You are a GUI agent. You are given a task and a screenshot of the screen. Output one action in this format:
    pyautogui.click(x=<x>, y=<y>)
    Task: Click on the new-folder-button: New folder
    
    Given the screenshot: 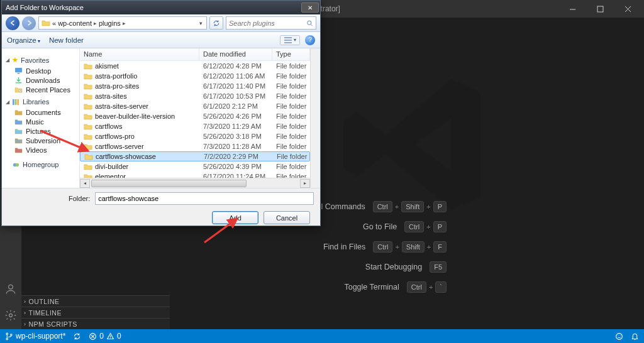 What is the action you would take?
    pyautogui.click(x=67, y=40)
    